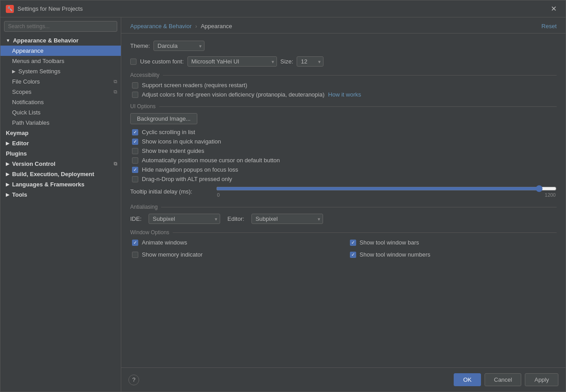 The image size is (566, 392). Describe the element at coordinates (61, 102) in the screenshot. I see `sidebar-item-notifications: Notifications` at that location.